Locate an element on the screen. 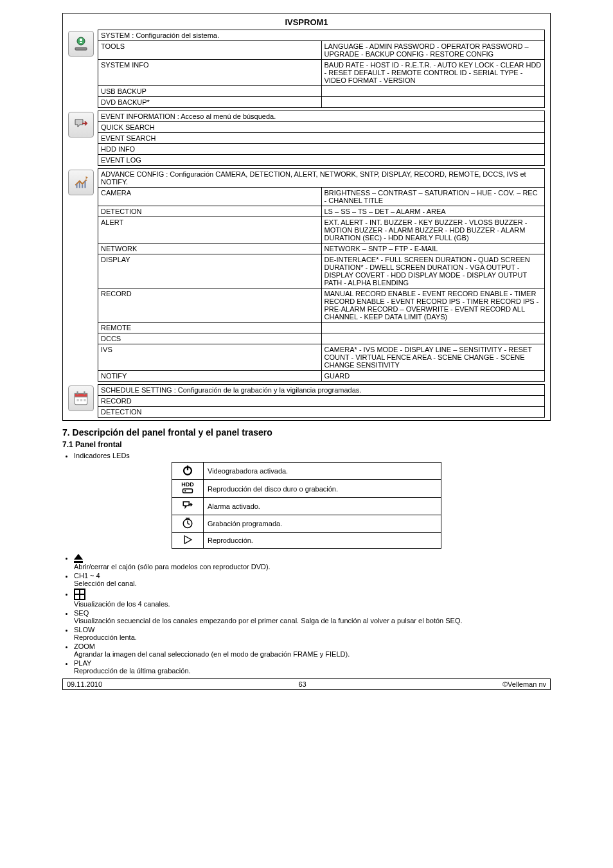 Image resolution: width=613 pixels, height=868 pixels. system-section: SYSTEM : Configuración del sistema. TOOL… is located at coordinates (306, 69).